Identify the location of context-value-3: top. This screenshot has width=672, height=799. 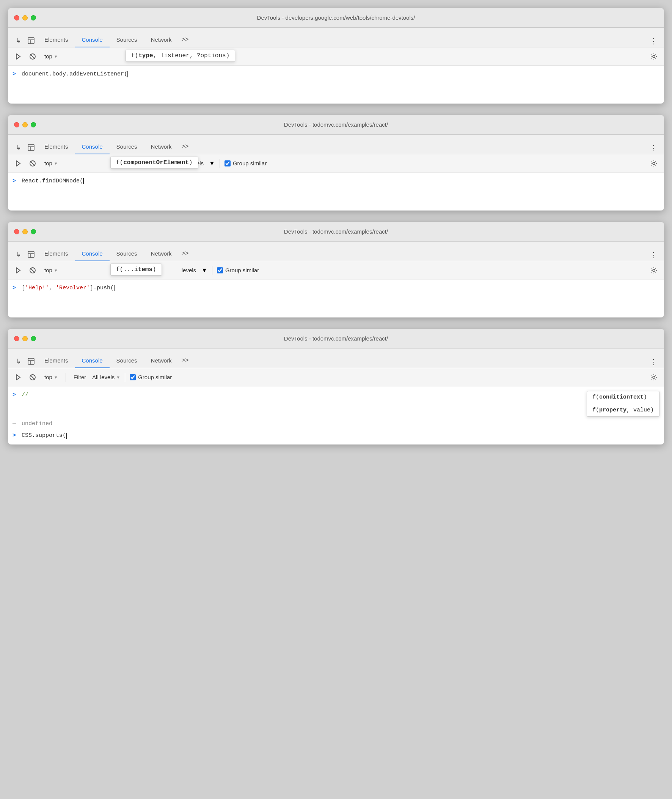
(48, 270).